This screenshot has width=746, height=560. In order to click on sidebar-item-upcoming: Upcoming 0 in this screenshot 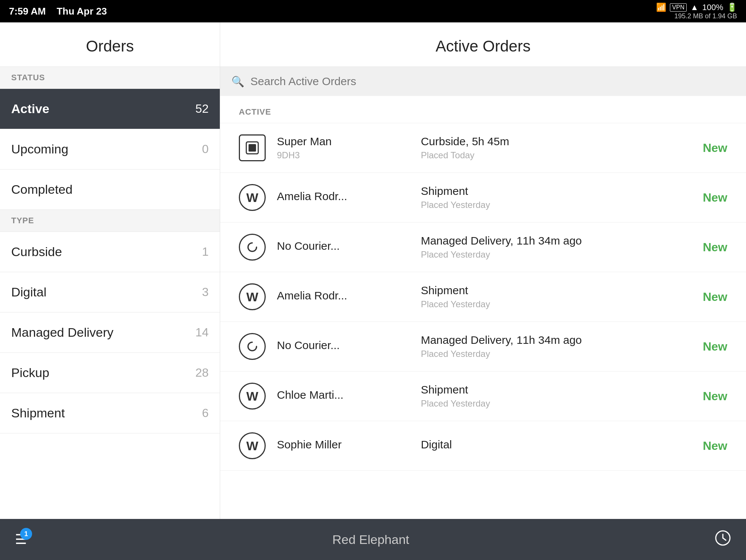, I will do `click(110, 149)`.